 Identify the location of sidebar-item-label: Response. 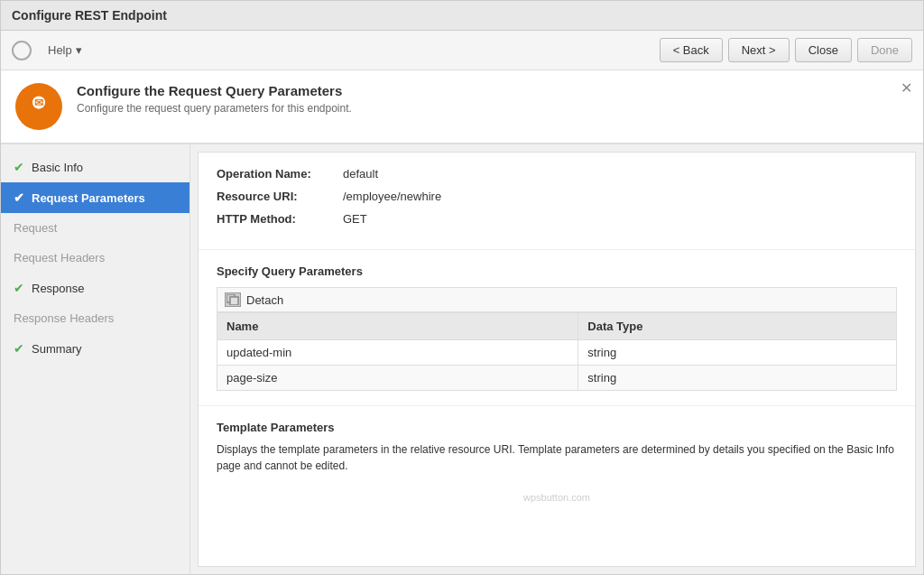
(58, 289).